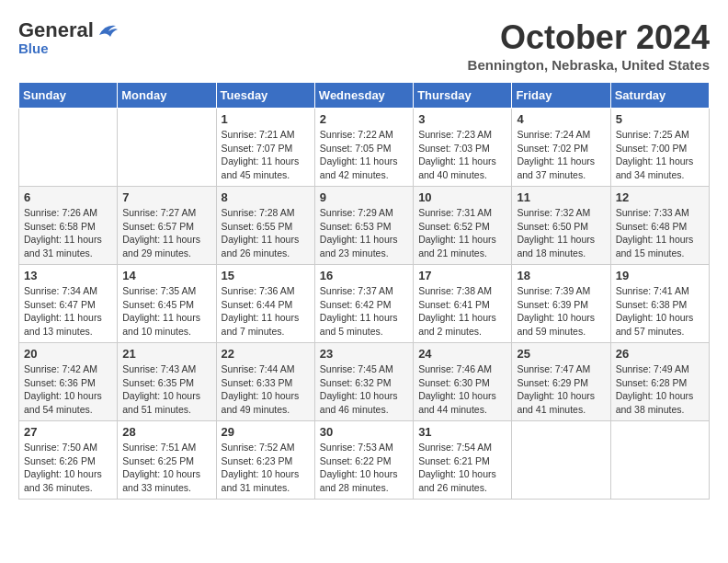 The height and width of the screenshot is (563, 728). Describe the element at coordinates (364, 96) in the screenshot. I see `calendar-header-row: SundayMondayTuesdayWednesdayThursdayFrid…` at that location.